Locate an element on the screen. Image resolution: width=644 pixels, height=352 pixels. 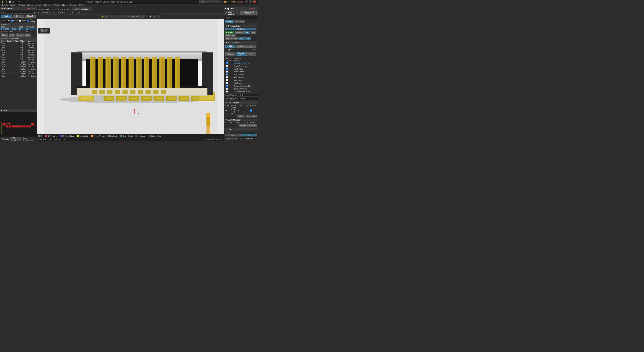
fp-add-button: Add is located at coordinates (12, 35).